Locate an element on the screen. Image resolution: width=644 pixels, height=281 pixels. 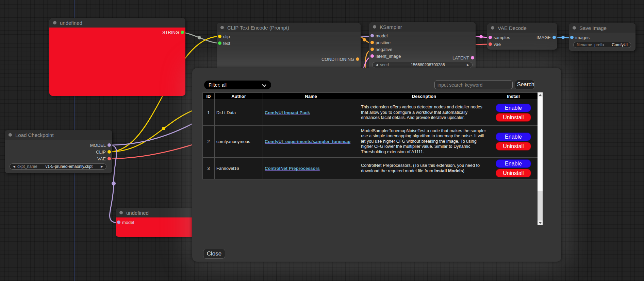
table-row: 2 comfyanonymous ComfyUI_experiments/sam… is located at coordinates (370, 142).